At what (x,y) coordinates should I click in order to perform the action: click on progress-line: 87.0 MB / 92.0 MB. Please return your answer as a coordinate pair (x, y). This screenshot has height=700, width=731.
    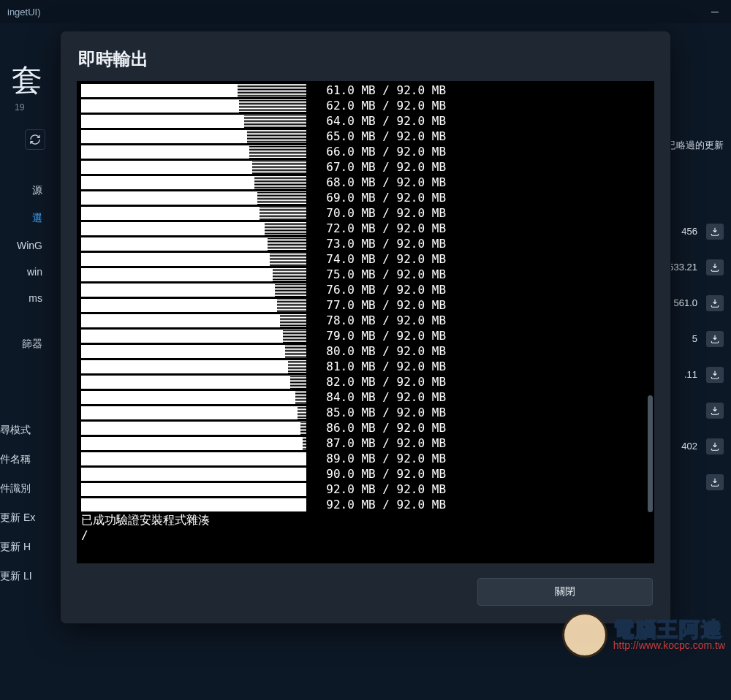
    Looking at the image, I should click on (366, 443).